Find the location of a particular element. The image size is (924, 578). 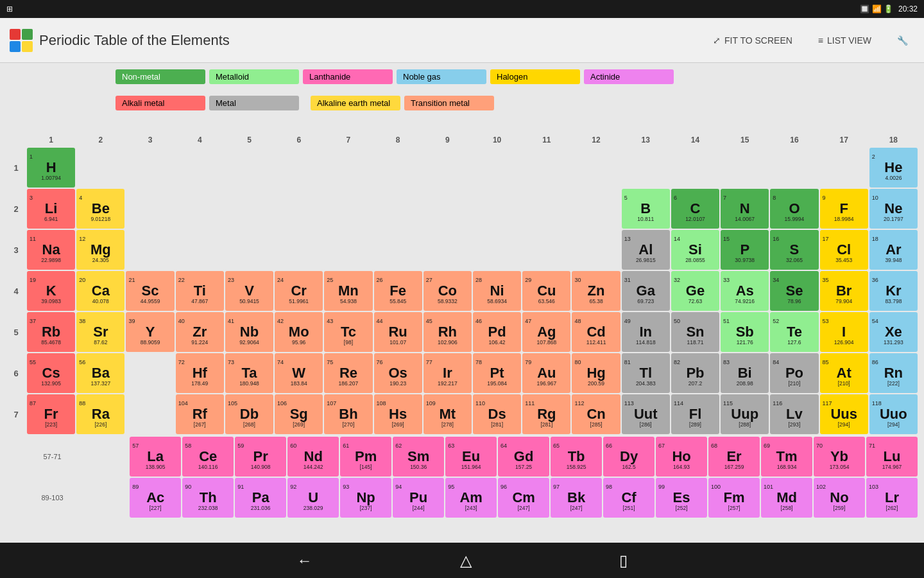

element-Tc: 43 Tc [98] is located at coordinates (348, 332).